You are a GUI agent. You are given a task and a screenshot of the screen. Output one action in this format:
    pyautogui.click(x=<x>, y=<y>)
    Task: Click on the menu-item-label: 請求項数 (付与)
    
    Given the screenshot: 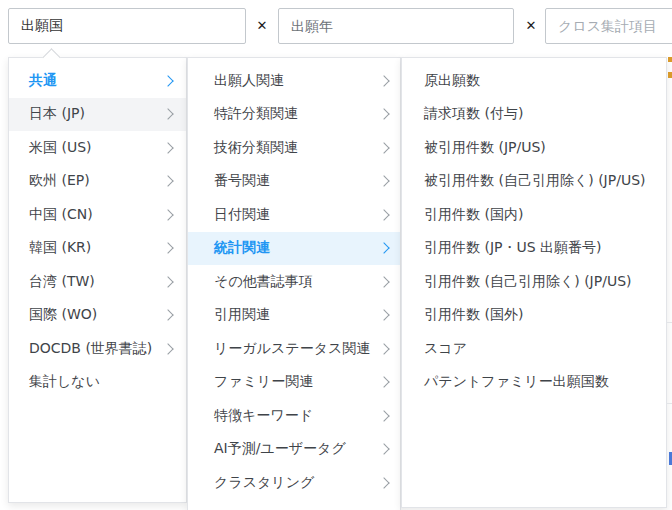 What is the action you would take?
    pyautogui.click(x=474, y=114)
    